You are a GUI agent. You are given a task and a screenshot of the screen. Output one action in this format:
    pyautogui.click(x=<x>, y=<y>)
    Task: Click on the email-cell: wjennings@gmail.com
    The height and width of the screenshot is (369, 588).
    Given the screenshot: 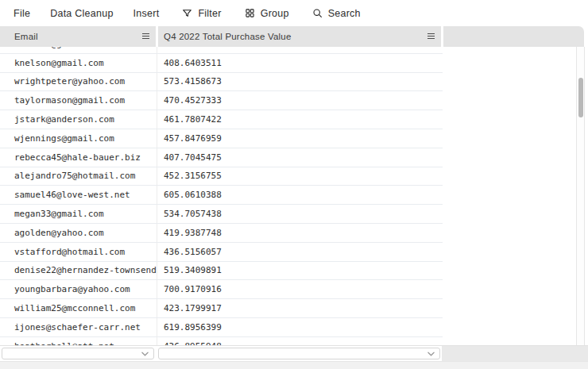 What is the action you would take?
    pyautogui.click(x=79, y=138)
    